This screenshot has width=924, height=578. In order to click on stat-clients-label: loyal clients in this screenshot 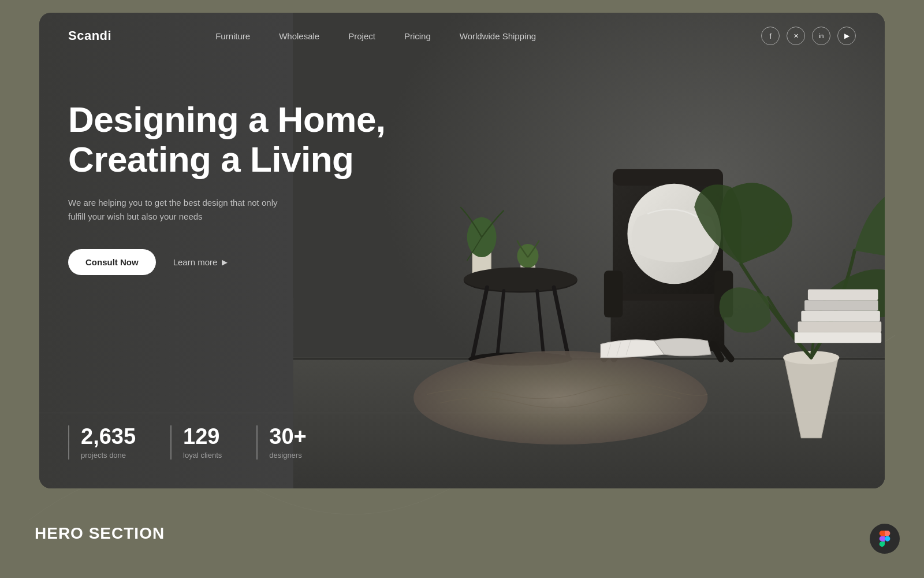, I will do `click(202, 455)`.